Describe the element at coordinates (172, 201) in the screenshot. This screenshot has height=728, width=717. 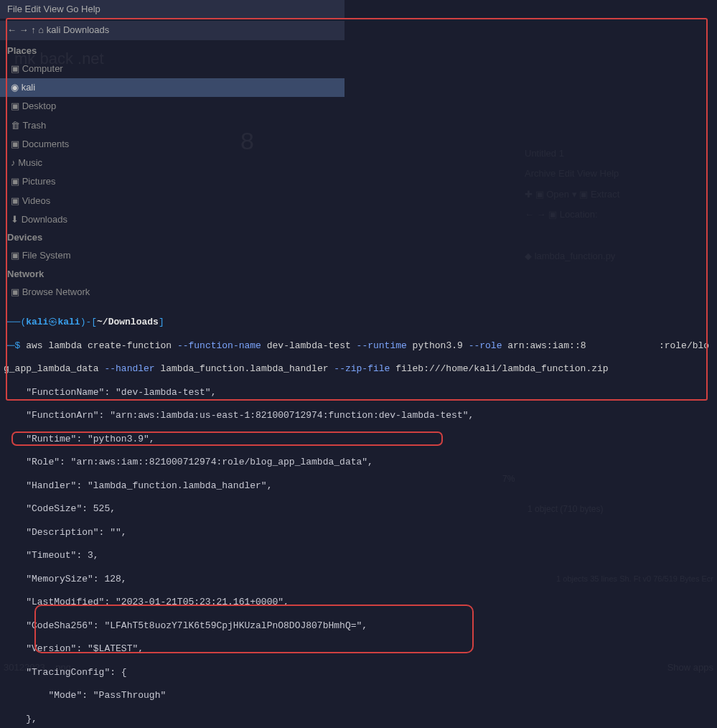
I see `bg-fm-videos: ▣ Videos` at that location.